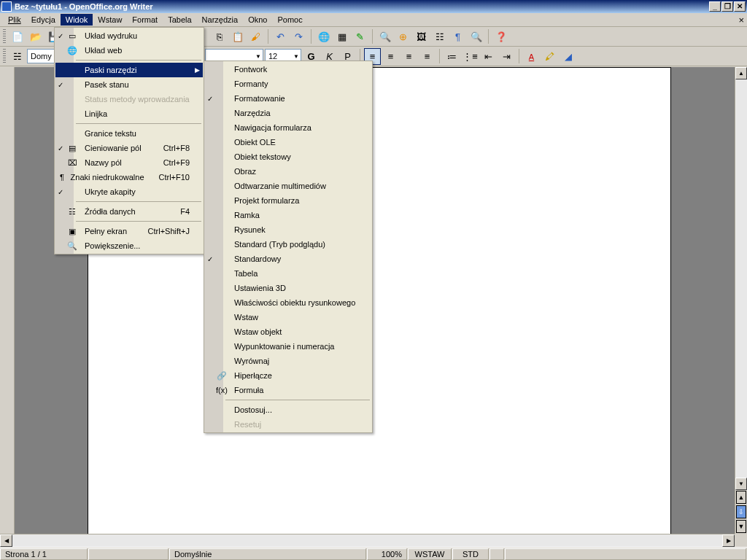  I want to click on toolbars-submenu-item: Standard (Tryb podglądu), so click(288, 244).